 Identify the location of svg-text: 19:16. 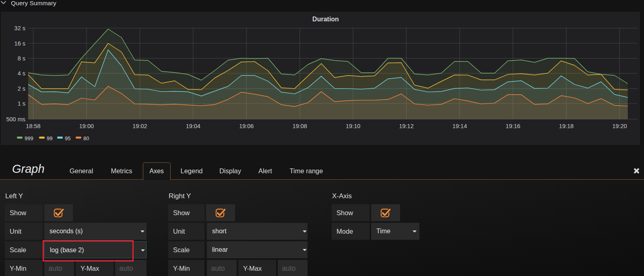
(513, 126).